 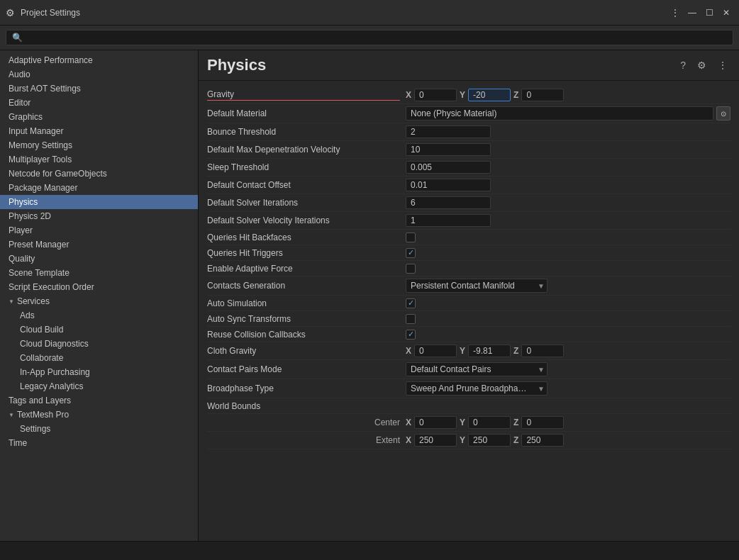 What do you see at coordinates (99, 159) in the screenshot?
I see `sidebar-item-multiplayer-tools: Multiplayer Tools` at bounding box center [99, 159].